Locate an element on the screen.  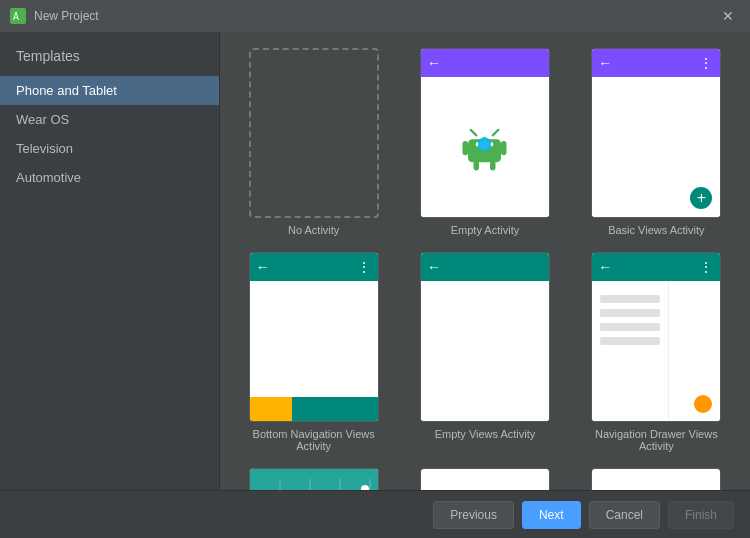
template-preview-empty-views: ← is located at coordinates (485, 337).